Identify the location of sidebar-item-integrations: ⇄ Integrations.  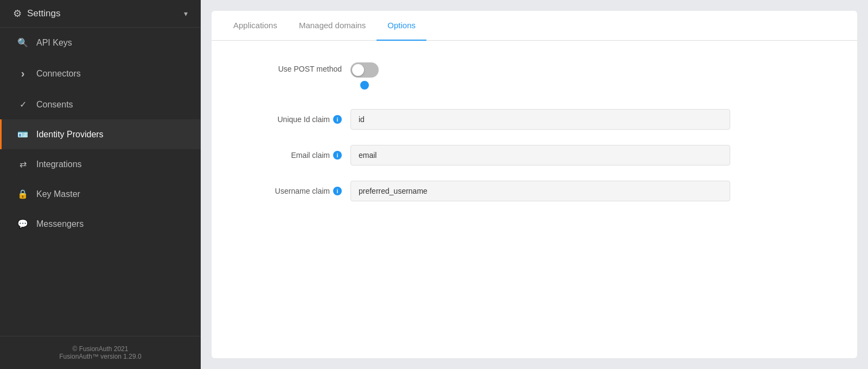
(100, 164).